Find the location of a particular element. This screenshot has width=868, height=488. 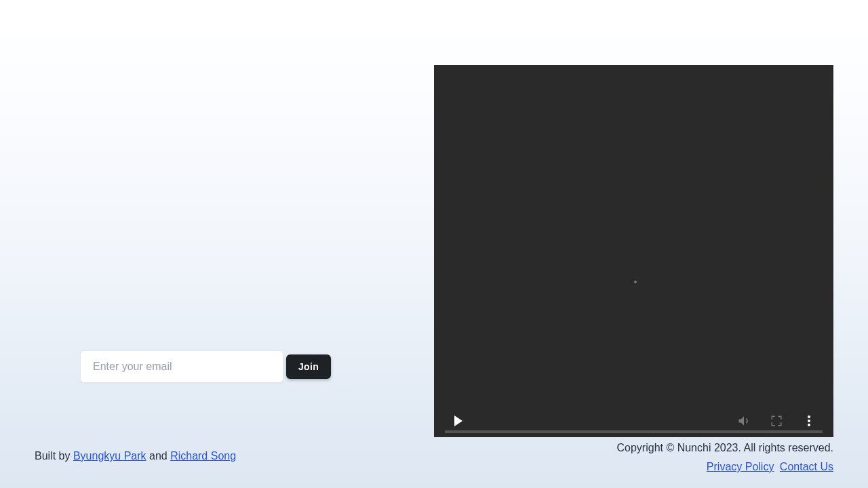

video-controls-bar is located at coordinates (633, 421).